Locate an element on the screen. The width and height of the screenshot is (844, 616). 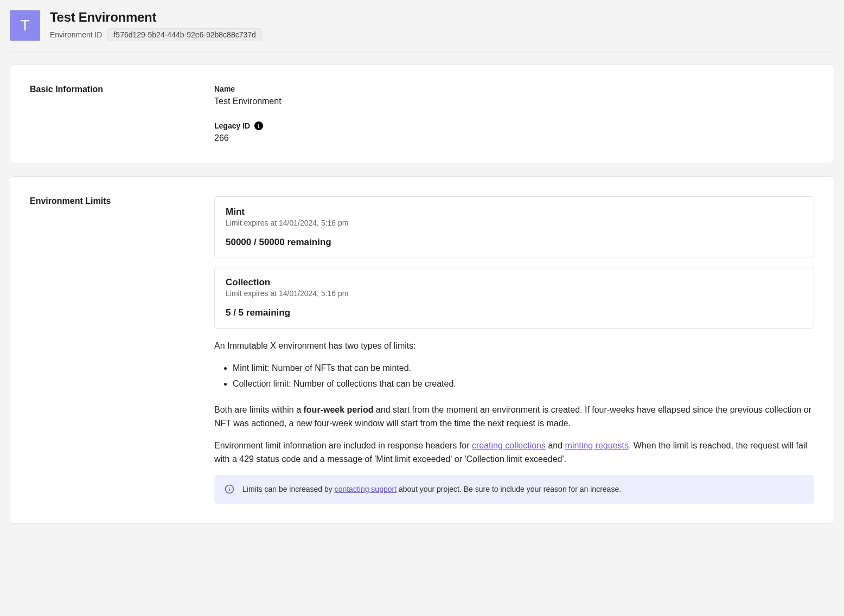
contacting-support-link: contacting support is located at coordinates (366, 489).